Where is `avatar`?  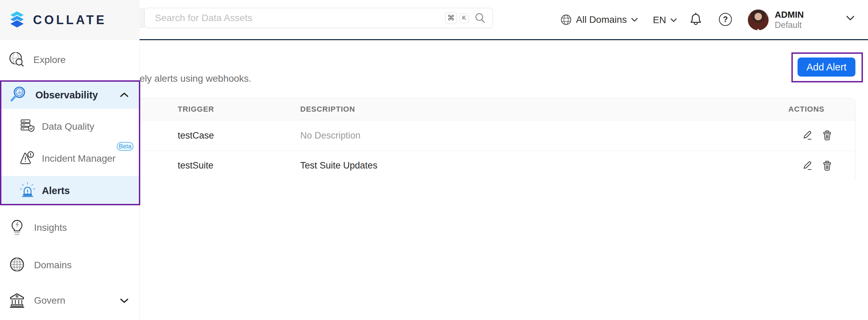 avatar is located at coordinates (758, 20).